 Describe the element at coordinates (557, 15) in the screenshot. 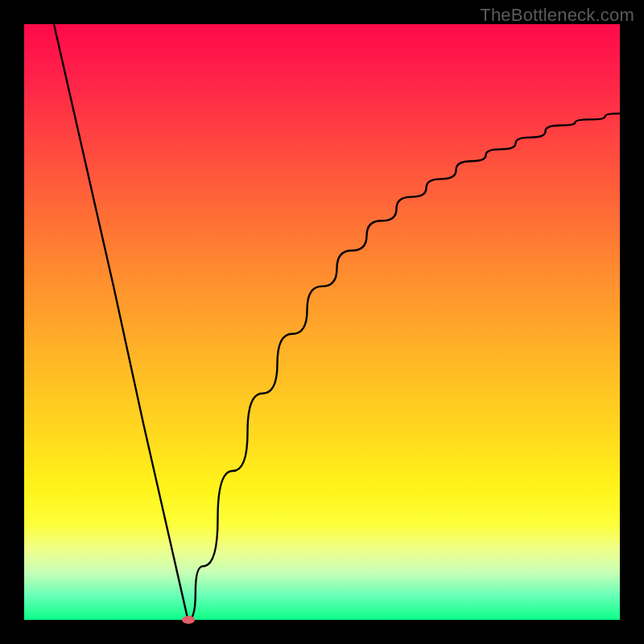

I see `attribution-text: TheBottleneck.com` at that location.